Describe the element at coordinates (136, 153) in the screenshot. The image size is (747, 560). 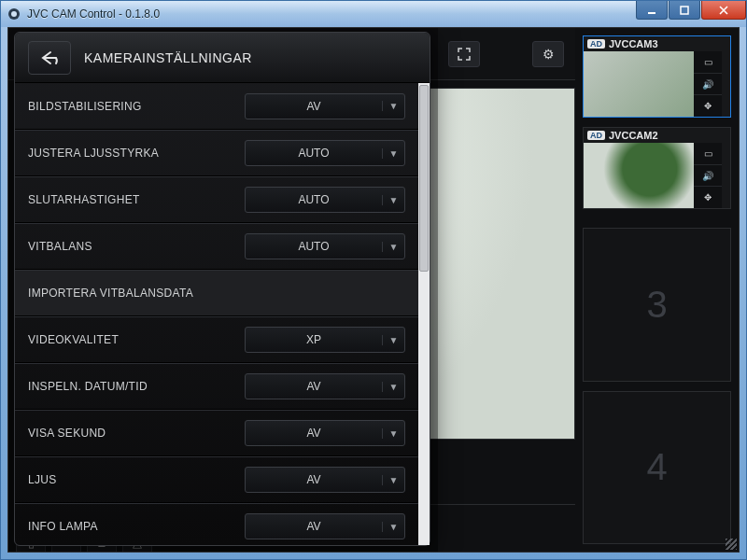
I see `settings-row-label: JUSTERA LJUSSTYRKA` at that location.